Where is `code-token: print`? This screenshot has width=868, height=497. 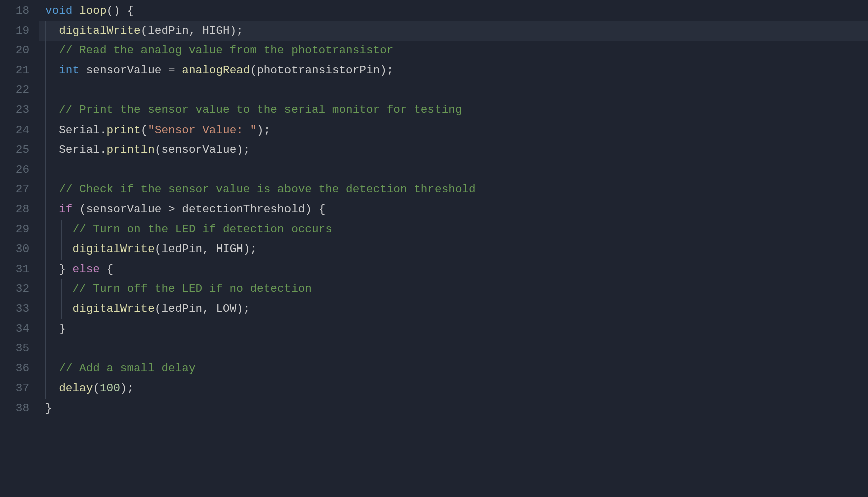
code-token: print is located at coordinates (124, 130).